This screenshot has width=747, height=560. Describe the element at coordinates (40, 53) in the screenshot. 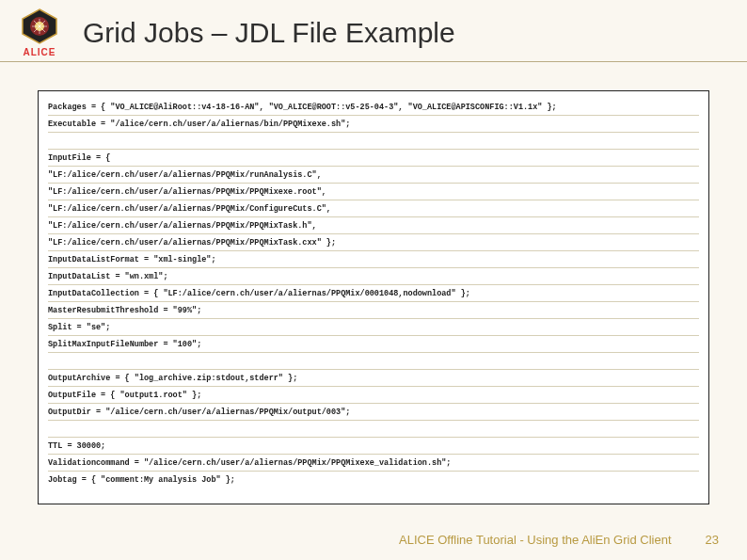

I see `logo-label: ALICE` at that location.